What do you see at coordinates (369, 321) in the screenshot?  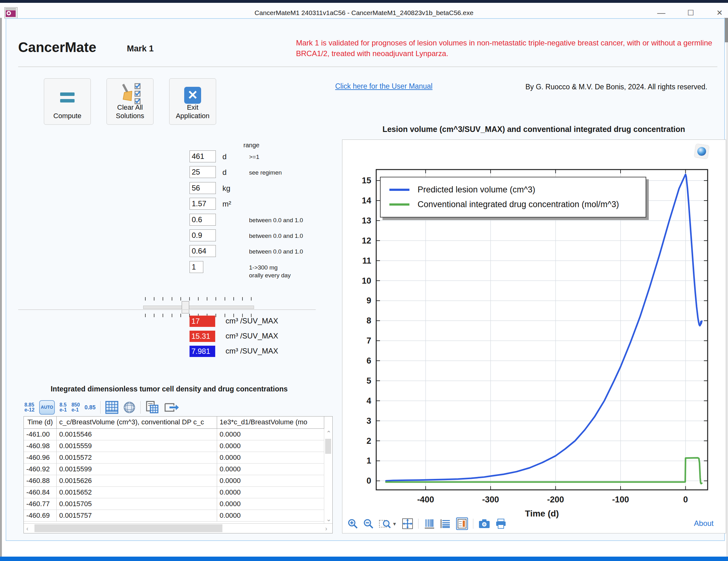 I see `svg-text: 8` at bounding box center [369, 321].